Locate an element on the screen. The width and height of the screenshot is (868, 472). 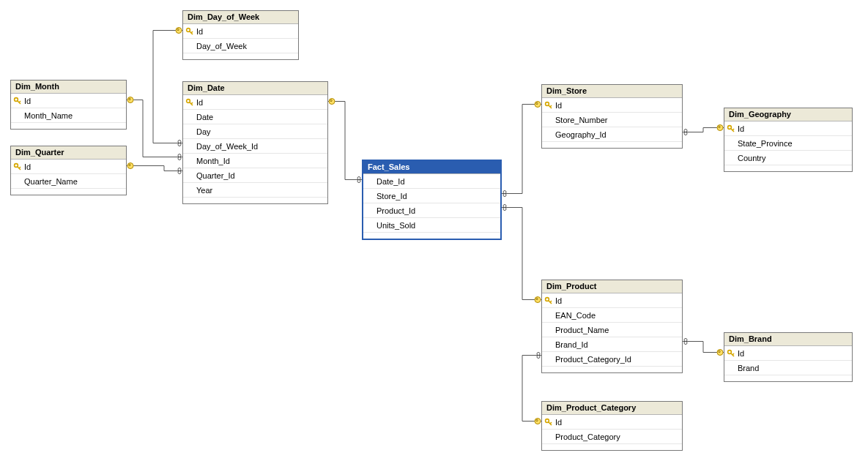
column-row: EAN_Code is located at coordinates (612, 315).